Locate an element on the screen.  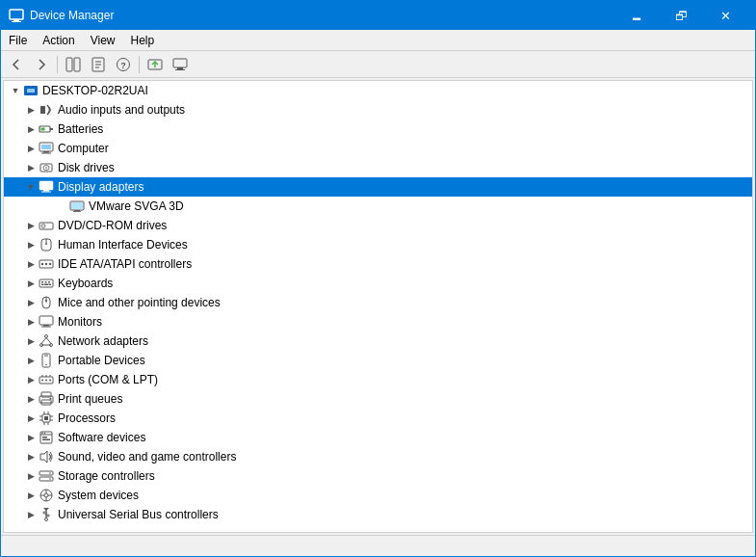
expand-mice-arrow: ▶ is located at coordinates (31, 303).